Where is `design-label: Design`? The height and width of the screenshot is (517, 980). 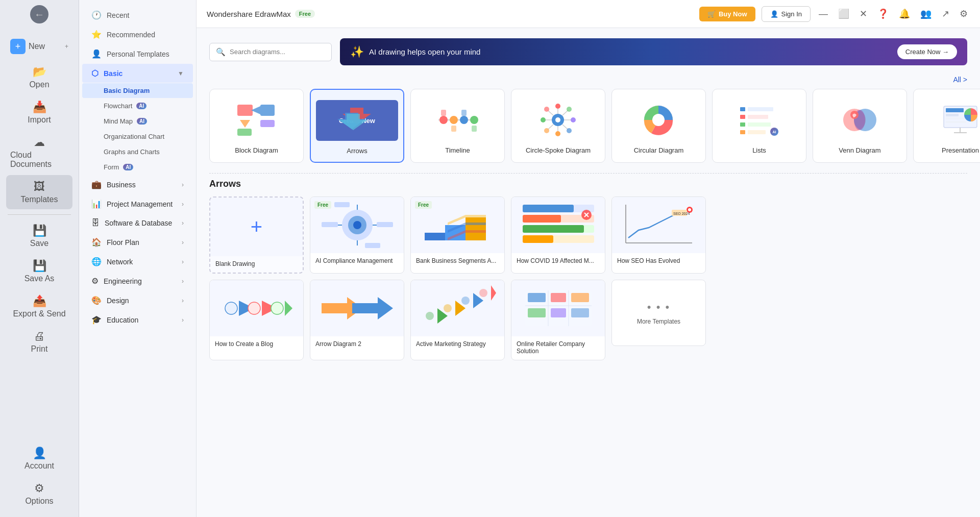 design-label: Design is located at coordinates (118, 301).